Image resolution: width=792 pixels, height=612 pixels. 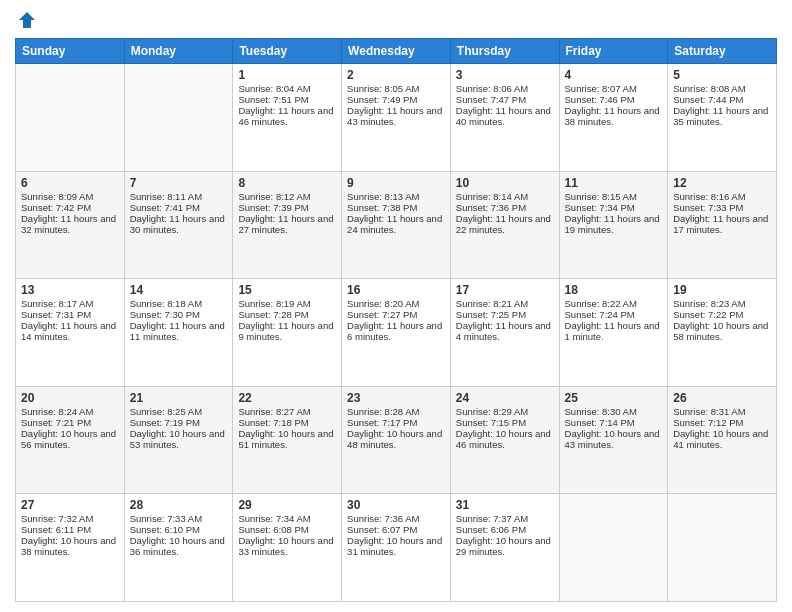 I want to click on logo-text, so click(x=26, y=20).